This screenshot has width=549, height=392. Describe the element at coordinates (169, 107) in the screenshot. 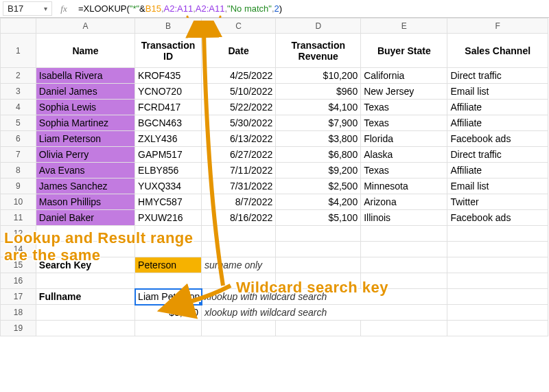

I see `cell-tid: FCRD417` at that location.